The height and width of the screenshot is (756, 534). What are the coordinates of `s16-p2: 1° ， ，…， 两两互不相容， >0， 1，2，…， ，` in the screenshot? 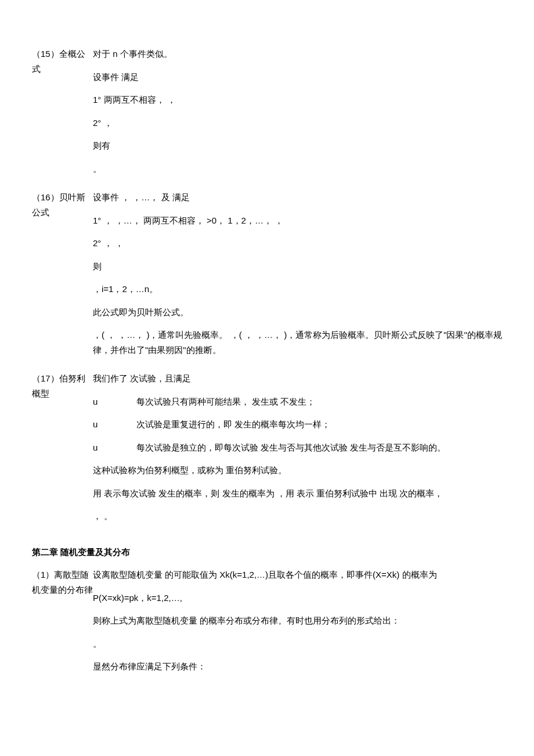 It's located at (297, 221).